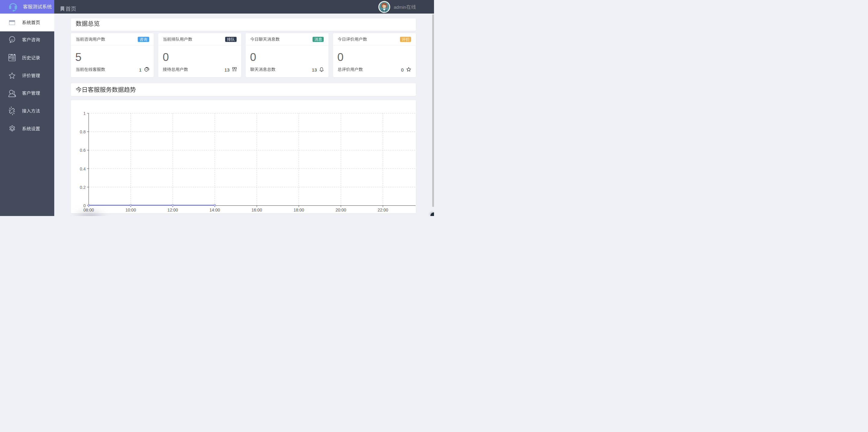 This screenshot has width=868, height=432. Describe the element at coordinates (84, 113) in the screenshot. I see `svg-text: 1` at that location.